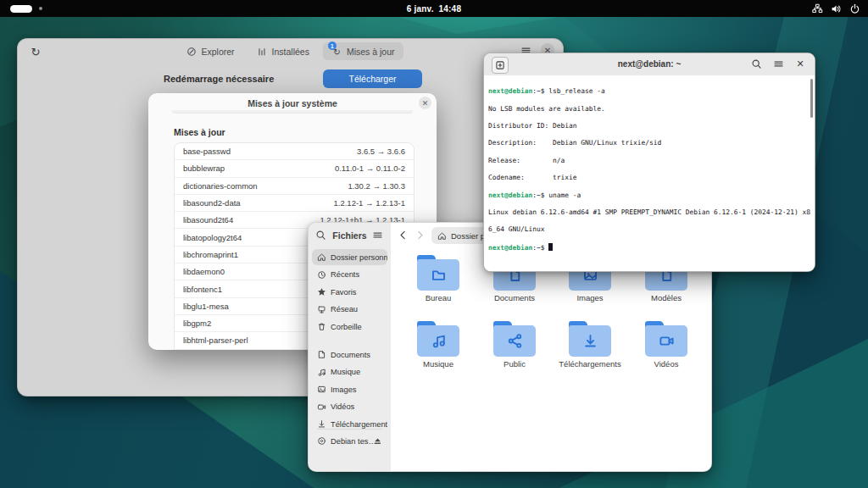 The width and height of the screenshot is (868, 488). I want to click on folder-telechargements: Téléchargements, so click(590, 345).